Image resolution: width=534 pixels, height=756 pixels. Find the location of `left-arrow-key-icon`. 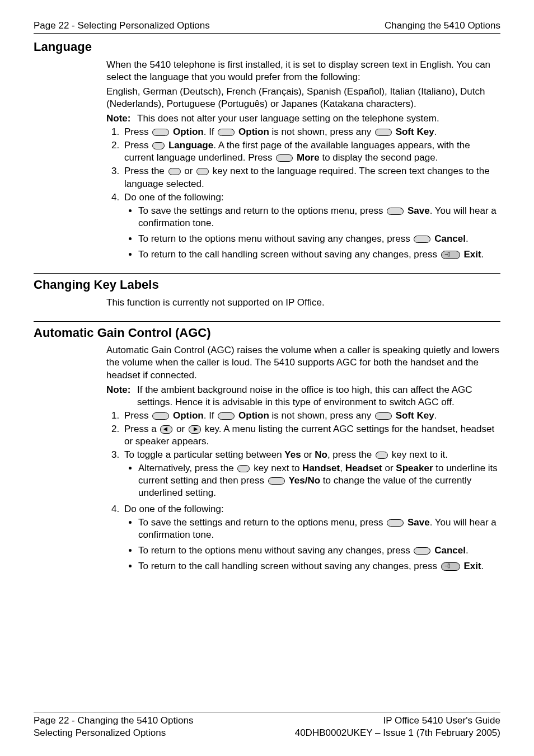

left-arrow-key-icon is located at coordinates (166, 430).